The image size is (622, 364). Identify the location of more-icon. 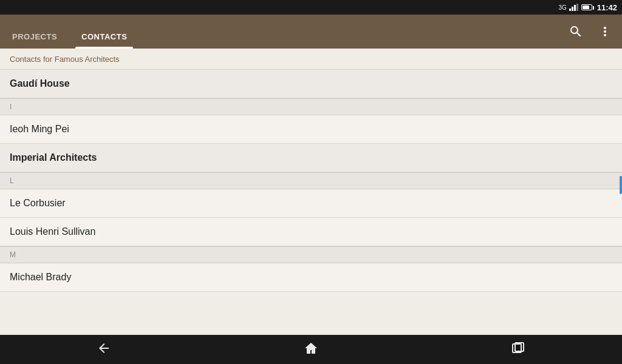
(605, 32).